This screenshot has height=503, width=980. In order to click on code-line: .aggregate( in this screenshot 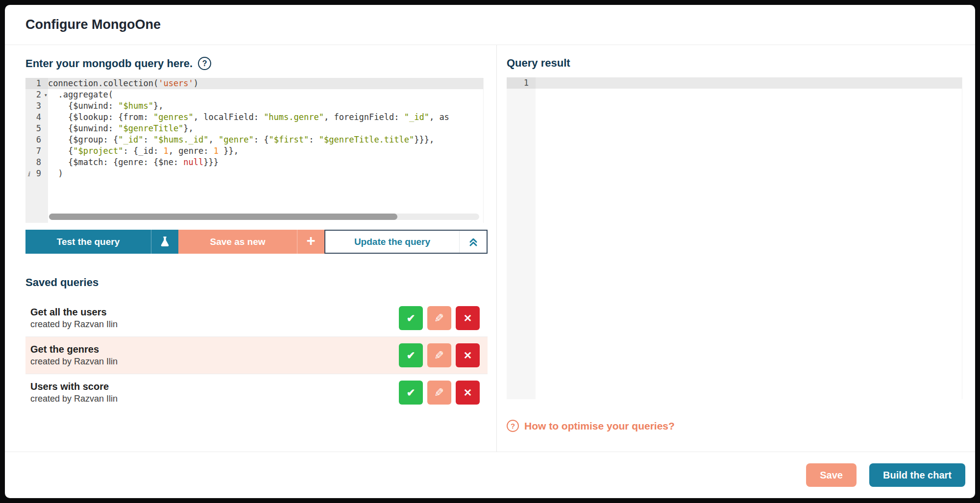, I will do `click(266, 95)`.